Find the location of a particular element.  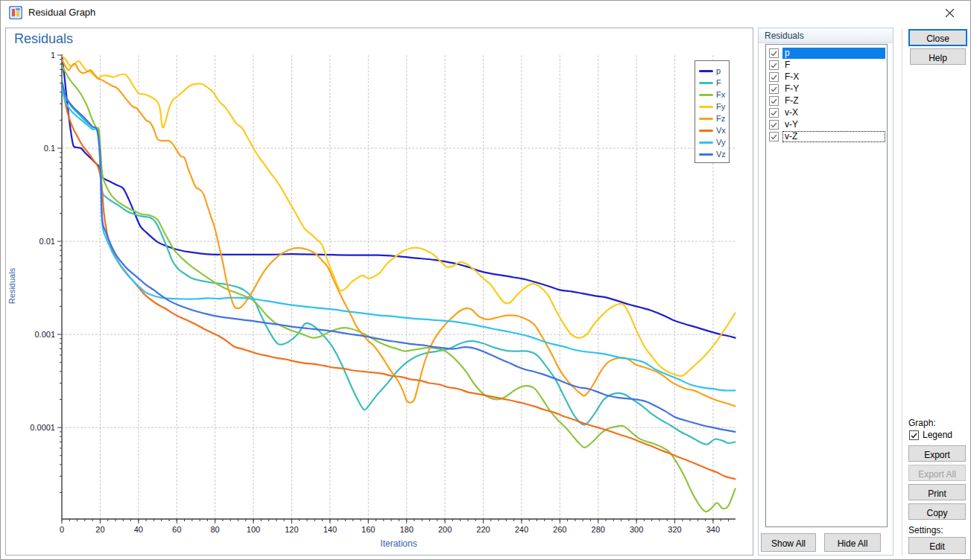

legend-entry-Fy: Fy is located at coordinates (712, 106).